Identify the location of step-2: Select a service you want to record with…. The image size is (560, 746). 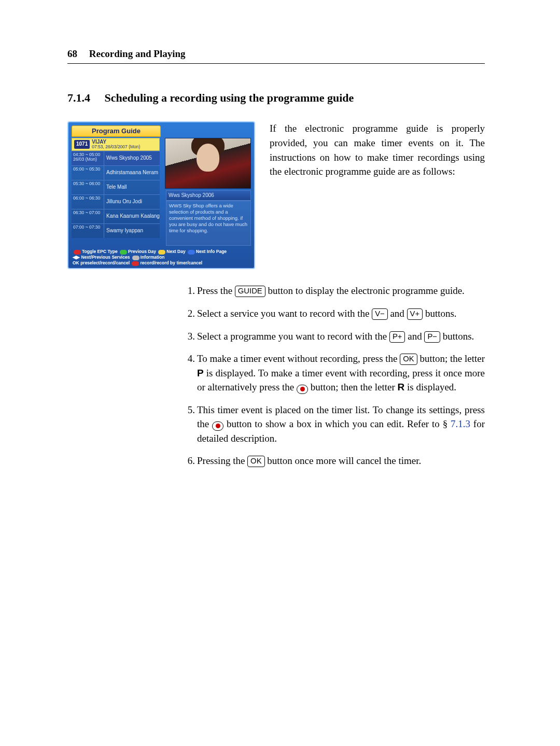
(341, 314).